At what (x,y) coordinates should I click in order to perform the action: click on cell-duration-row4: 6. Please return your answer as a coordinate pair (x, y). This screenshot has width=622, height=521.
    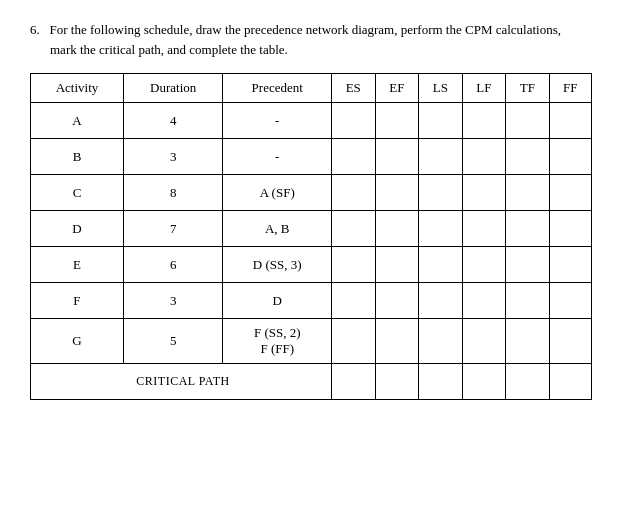
    Looking at the image, I should click on (172, 265).